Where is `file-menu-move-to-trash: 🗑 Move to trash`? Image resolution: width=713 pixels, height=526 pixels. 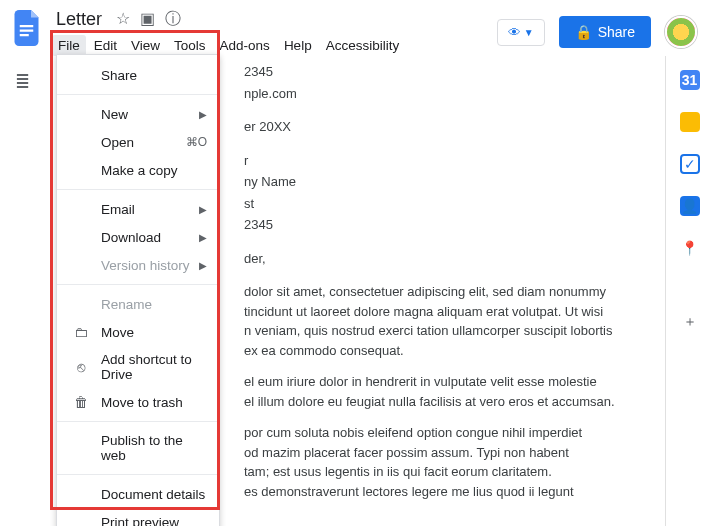 file-menu-move-to-trash: 🗑 Move to trash is located at coordinates (138, 402).